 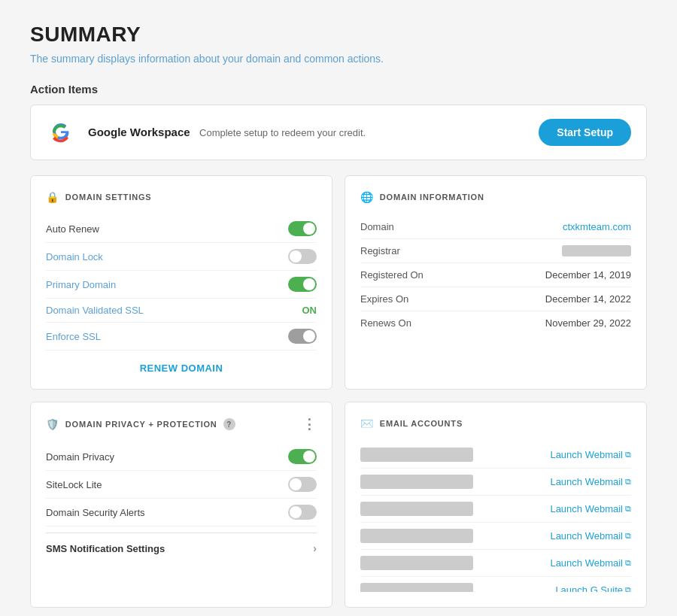 What do you see at coordinates (588, 323) in the screenshot?
I see `renews-on-value: November 29, 2022` at bounding box center [588, 323].